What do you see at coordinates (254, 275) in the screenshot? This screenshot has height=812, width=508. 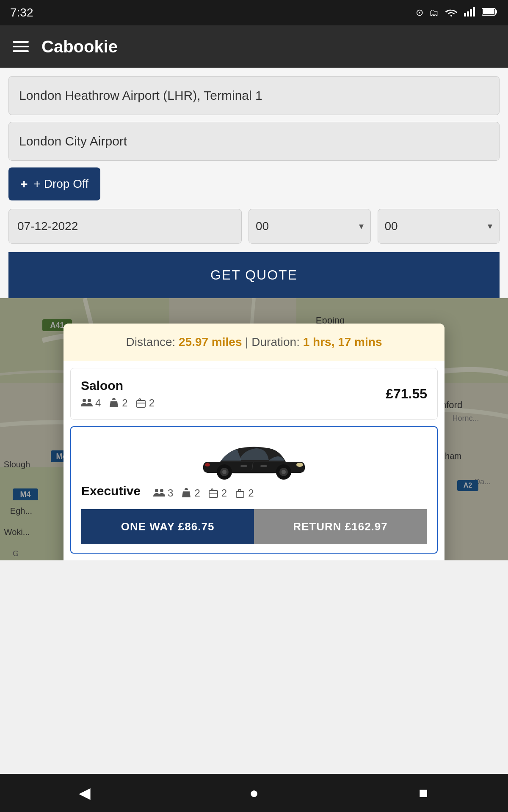 I see `get-quote-button: GET QUOTE` at bounding box center [254, 275].